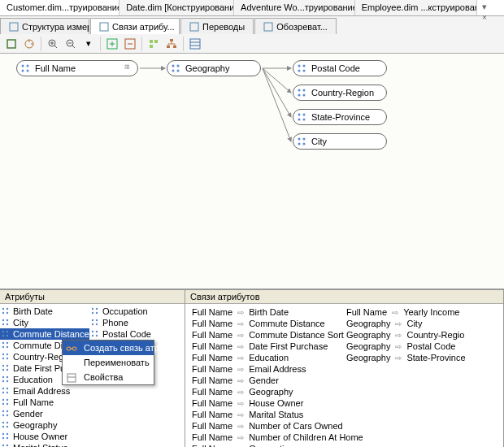 The width and height of the screenshot is (504, 447). I want to click on relation-row: Full Name⇨Number of Children At Home, so click(263, 437).